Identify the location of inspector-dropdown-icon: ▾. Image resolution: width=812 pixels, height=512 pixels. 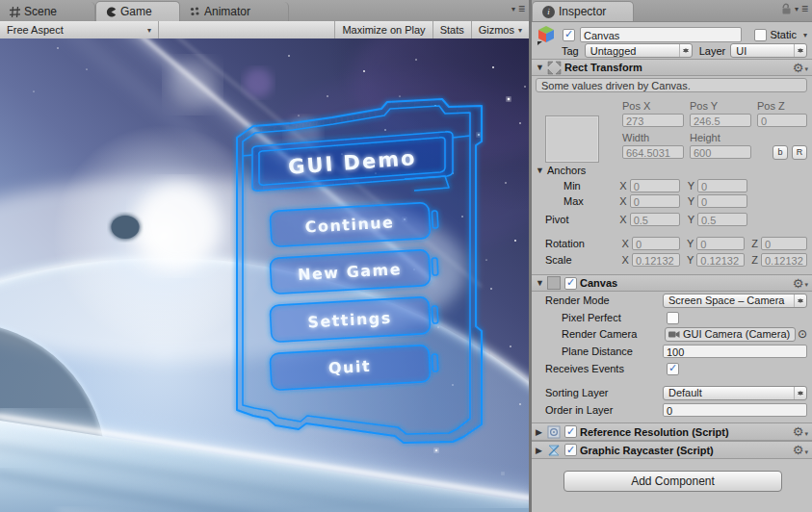
(797, 10).